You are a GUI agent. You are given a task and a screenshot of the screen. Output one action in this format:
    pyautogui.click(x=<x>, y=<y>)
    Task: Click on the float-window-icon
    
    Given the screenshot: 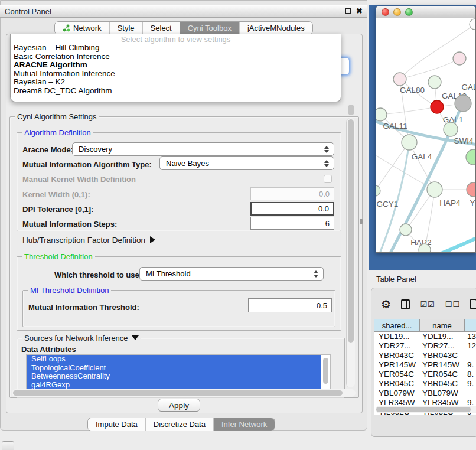 What is the action you would take?
    pyautogui.click(x=348, y=11)
    